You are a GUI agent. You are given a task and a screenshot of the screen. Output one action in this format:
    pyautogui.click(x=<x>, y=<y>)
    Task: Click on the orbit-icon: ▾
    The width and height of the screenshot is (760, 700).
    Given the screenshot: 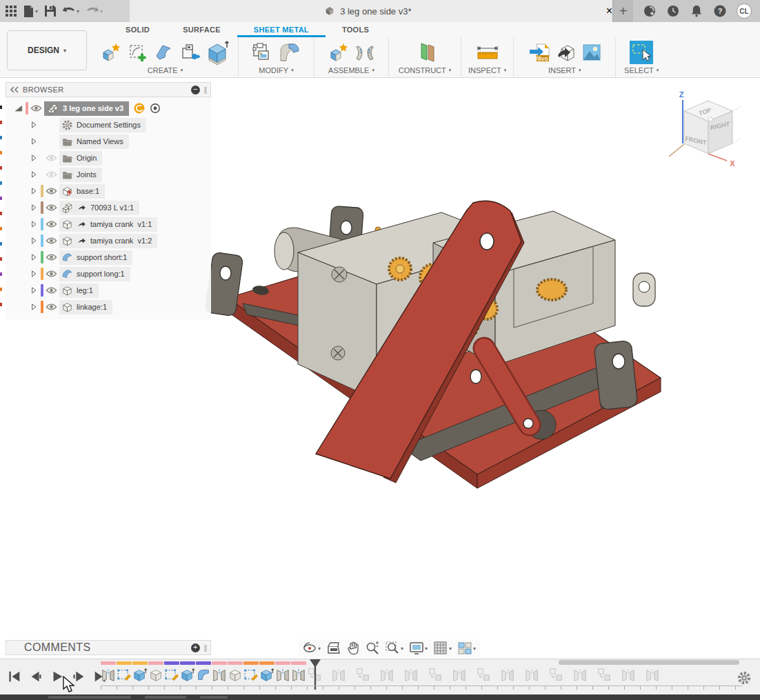 What is the action you would take?
    pyautogui.click(x=312, y=648)
    